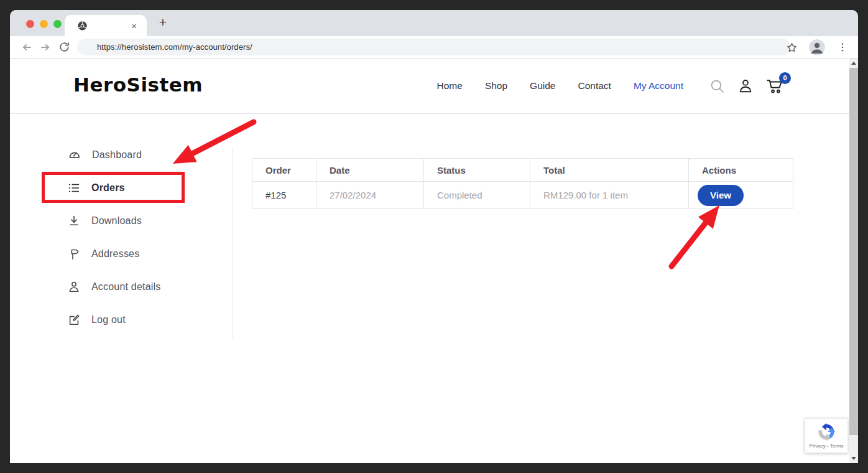 The width and height of the screenshot is (868, 473). Describe the element at coordinates (117, 155) in the screenshot. I see `sidebar-label: Dashboard` at that location.